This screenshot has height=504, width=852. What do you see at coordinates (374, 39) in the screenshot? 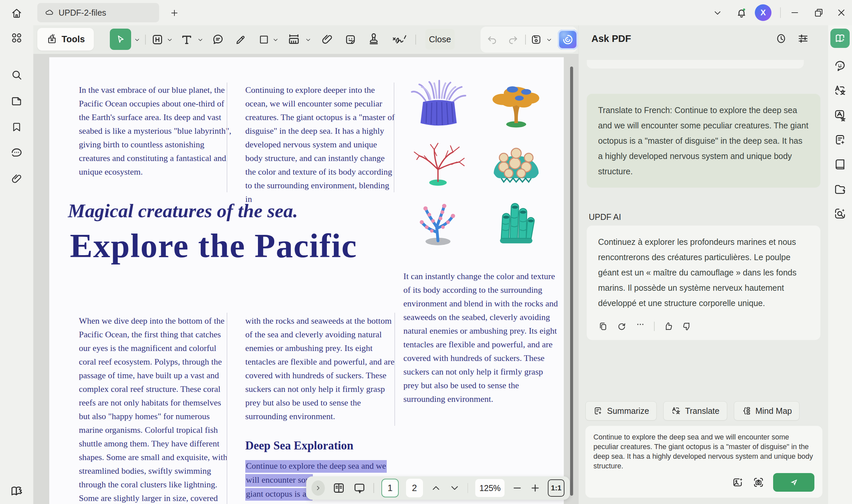
I see `stamp-tool-button` at bounding box center [374, 39].